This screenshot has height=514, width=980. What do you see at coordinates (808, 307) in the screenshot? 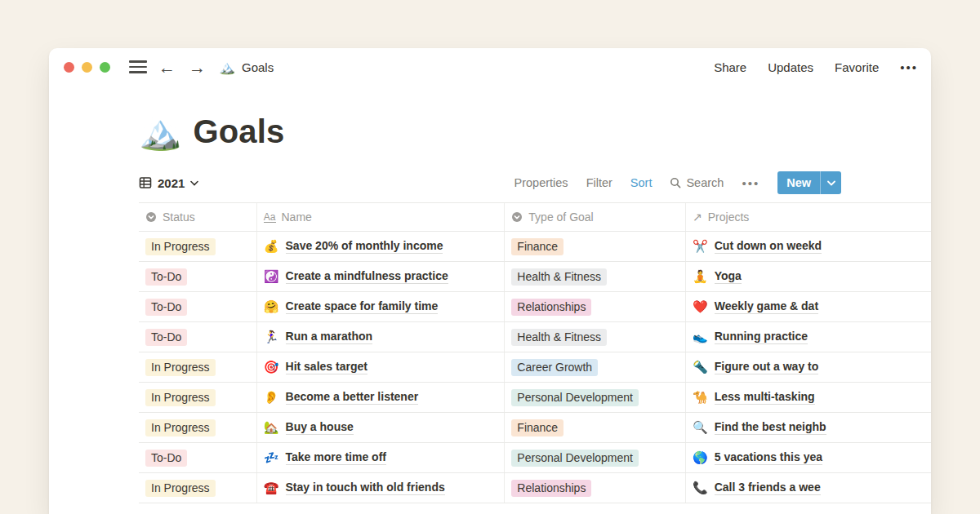
I see `projects-cell: ❤️Weekly game & dat` at bounding box center [808, 307].